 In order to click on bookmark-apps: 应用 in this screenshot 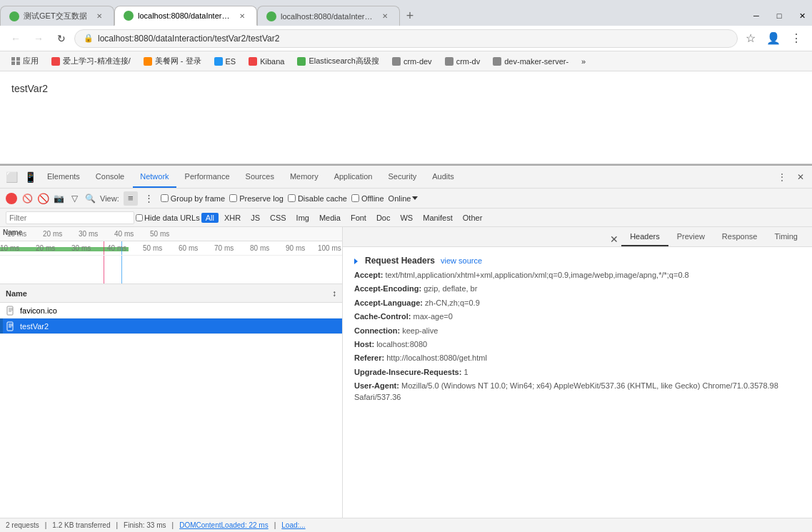, I will do `click(25, 61)`.